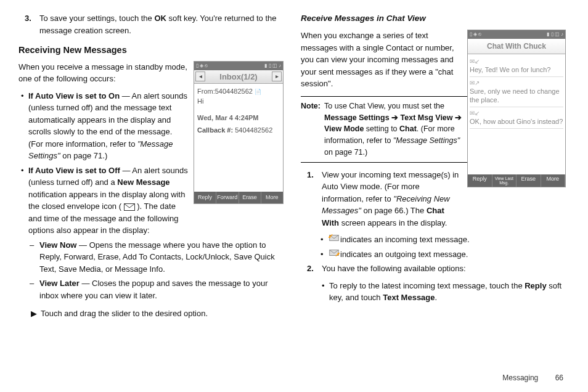  Describe the element at coordinates (433, 269) in the screenshot. I see `step-2: 2. You have the following available opti…` at that location.